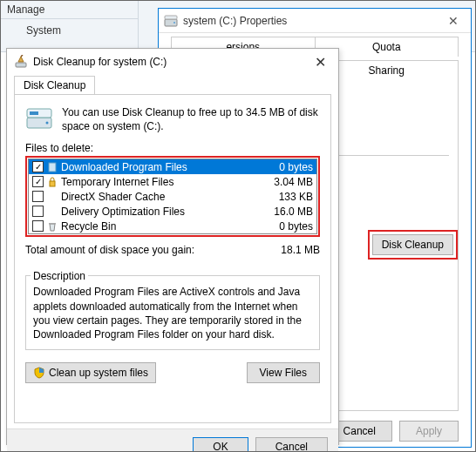 The width and height of the screenshot is (476, 452). What do you see at coordinates (283, 373) in the screenshot?
I see `view-files-button: View Files` at bounding box center [283, 373].